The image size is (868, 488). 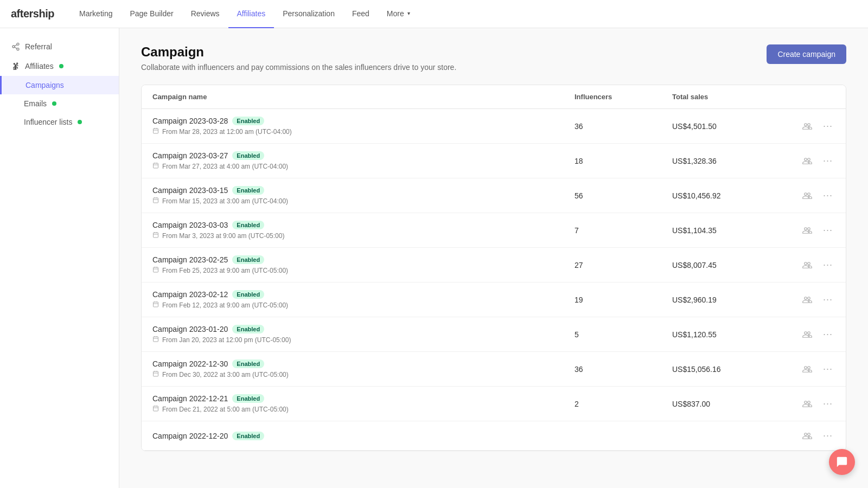 I want to click on sidebar-label-emails: Emails, so click(x=35, y=104).